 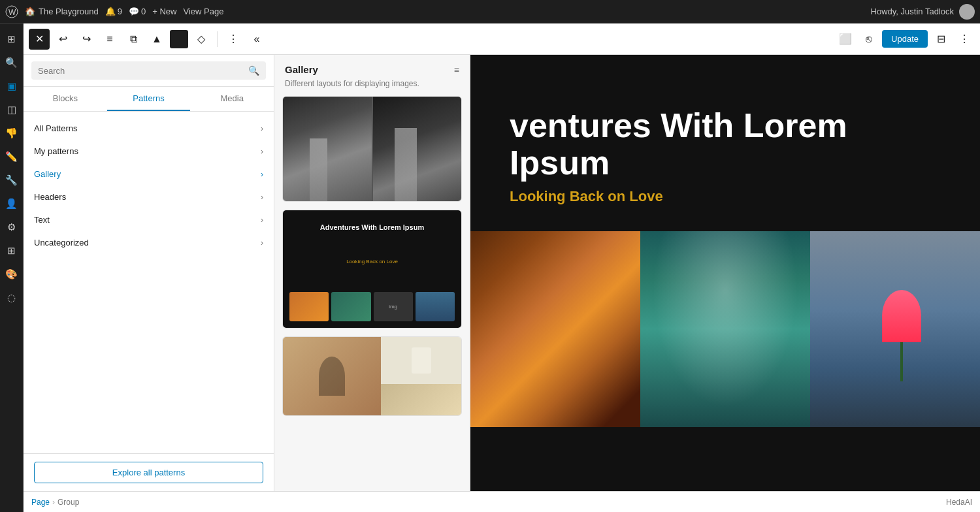 I want to click on jp-top, so click(x=421, y=360).